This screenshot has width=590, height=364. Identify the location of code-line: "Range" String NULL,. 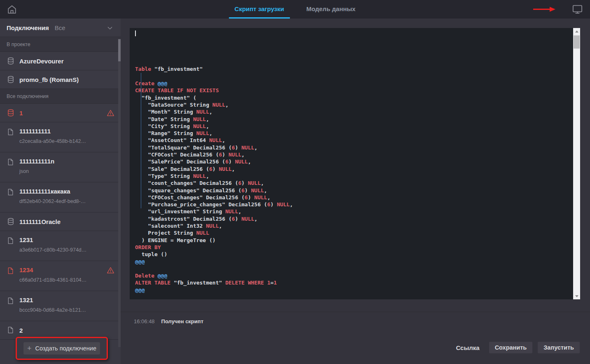
(354, 133).